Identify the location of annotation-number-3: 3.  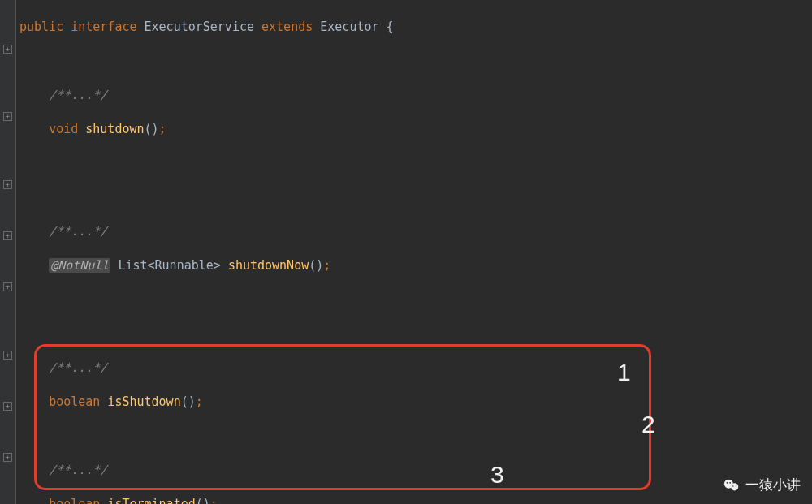
(497, 475).